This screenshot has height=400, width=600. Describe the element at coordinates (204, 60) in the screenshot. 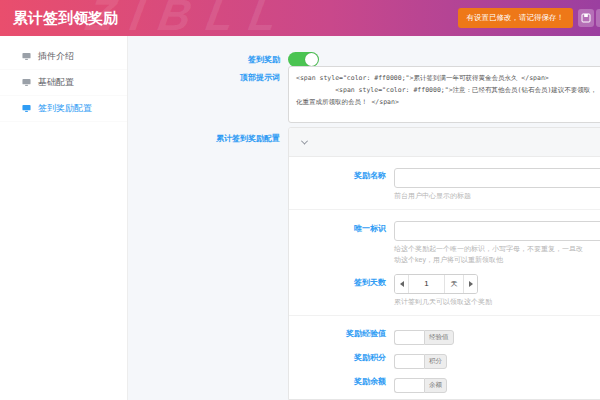

I see `signin-toggle-label: 签到奖励` at that location.